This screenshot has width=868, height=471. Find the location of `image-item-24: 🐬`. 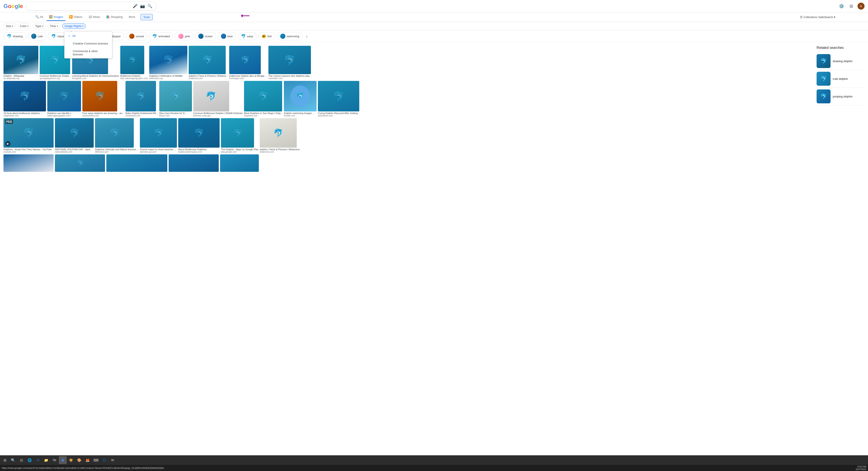

image-item-24: 🐬 is located at coordinates (278, 133).